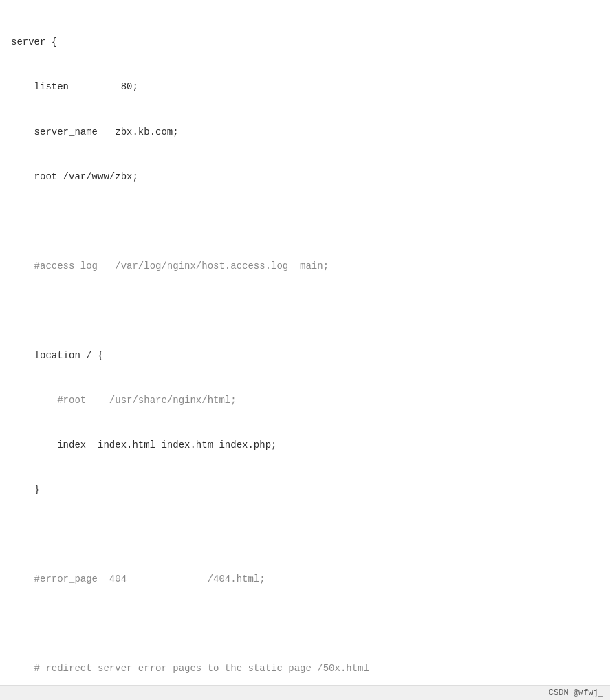  I want to click on code-line-9: #root /usr/share/nginx/html;, so click(305, 401).